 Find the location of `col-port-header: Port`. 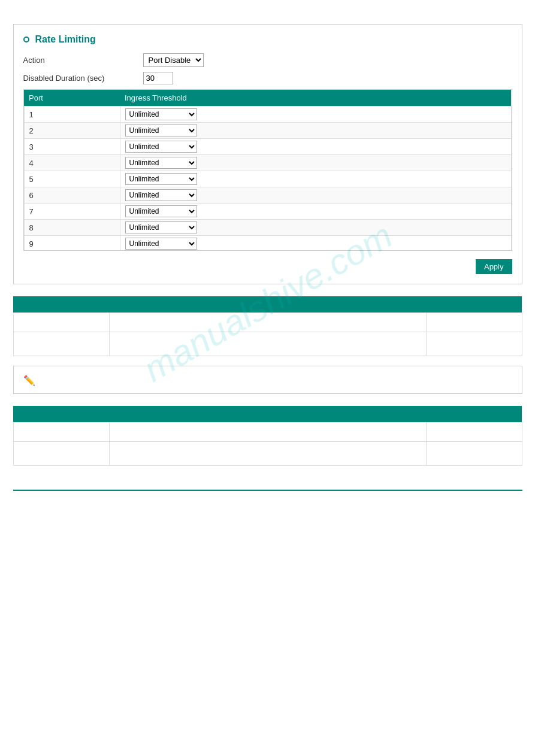

col-port-header: Port is located at coordinates (72, 98).